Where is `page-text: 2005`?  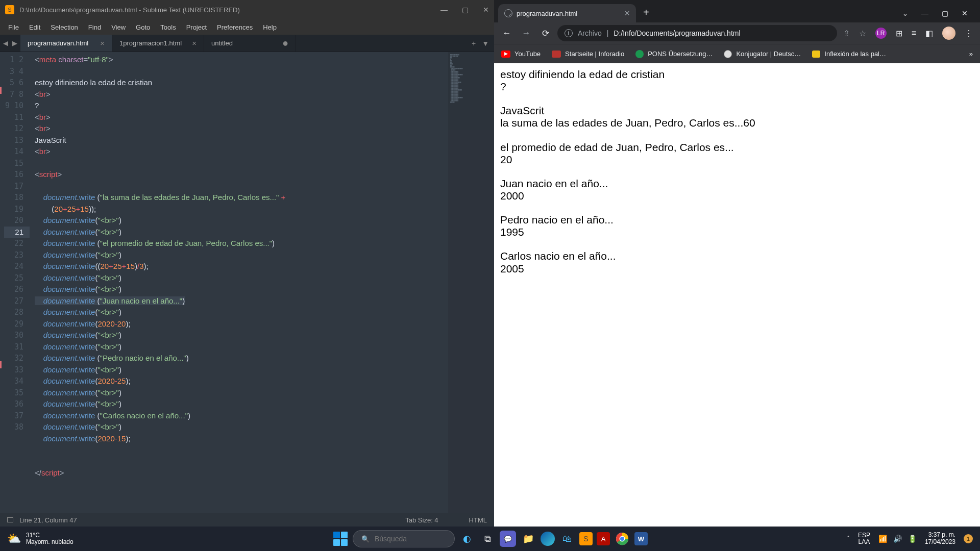 page-text: 2005 is located at coordinates (737, 269).